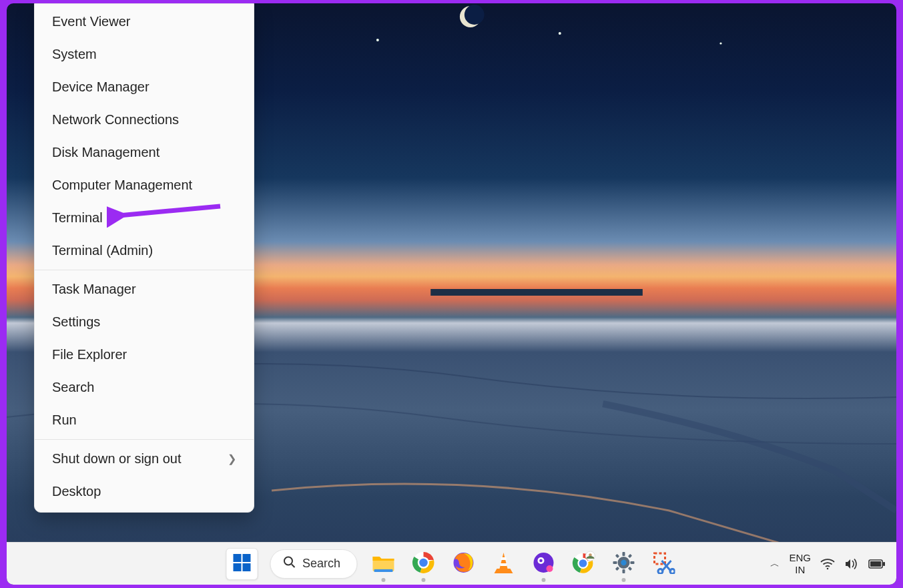 The height and width of the screenshot is (588, 903). I want to click on taskbar-search: Search, so click(314, 564).